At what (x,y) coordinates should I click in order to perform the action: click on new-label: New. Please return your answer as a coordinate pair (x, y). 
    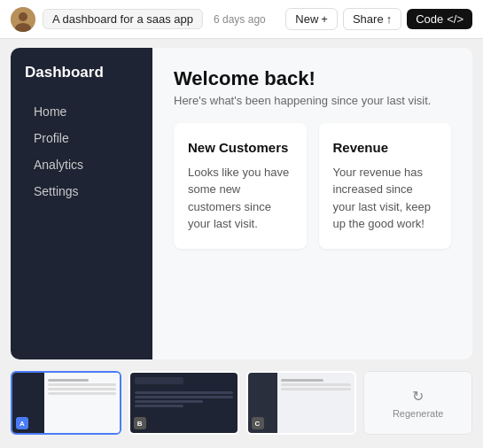
    Looking at the image, I should click on (307, 19).